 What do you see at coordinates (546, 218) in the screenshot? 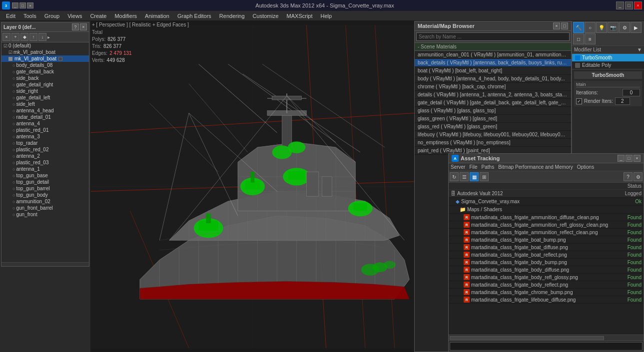
I see `at-file-row: R martadinata_class_frigate_ammunition_d…` at bounding box center [546, 218].